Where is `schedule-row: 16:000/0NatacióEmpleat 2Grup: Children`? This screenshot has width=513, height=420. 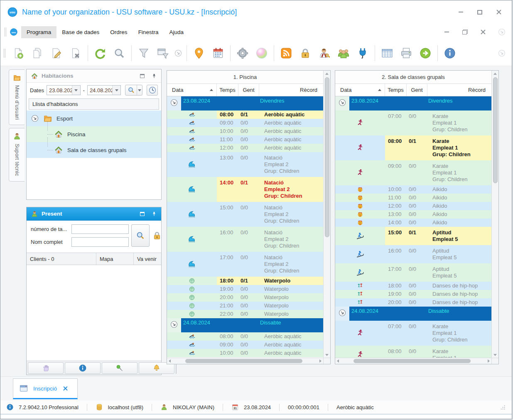
schedule-row: 16:000/0NatacióEmpleat 2Grup: Children is located at coordinates (245, 239).